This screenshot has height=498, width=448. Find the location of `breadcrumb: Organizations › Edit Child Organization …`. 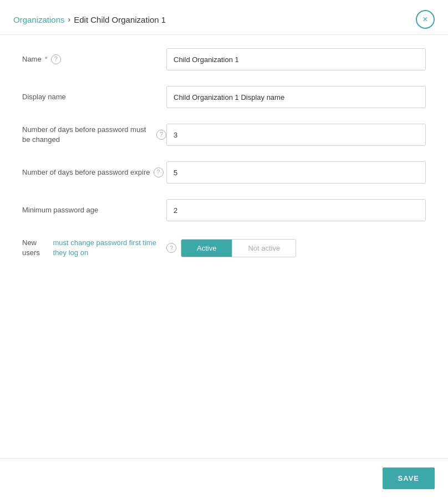

breadcrumb: Organizations › Edit Child Organization … is located at coordinates (90, 20).